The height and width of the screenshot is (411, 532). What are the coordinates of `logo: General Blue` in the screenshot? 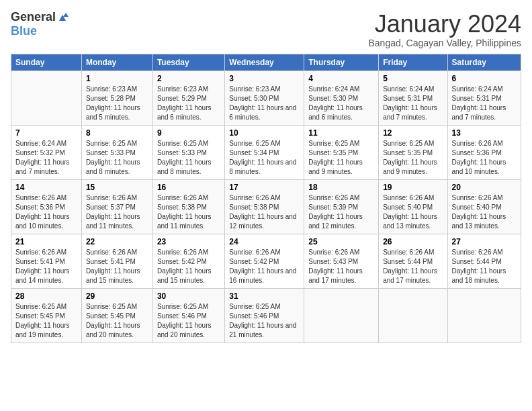 It's located at (40, 24).